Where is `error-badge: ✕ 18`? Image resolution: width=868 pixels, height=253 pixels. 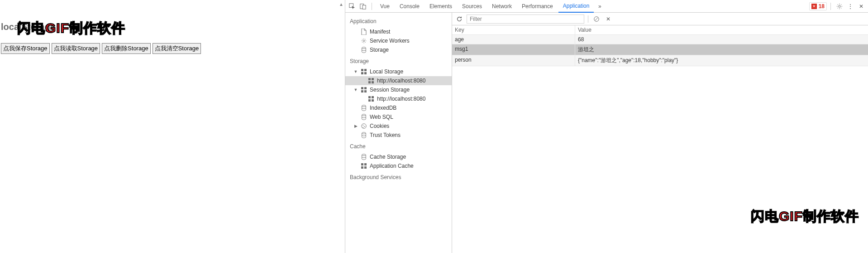
error-badge: ✕ 18 is located at coordinates (818, 6).